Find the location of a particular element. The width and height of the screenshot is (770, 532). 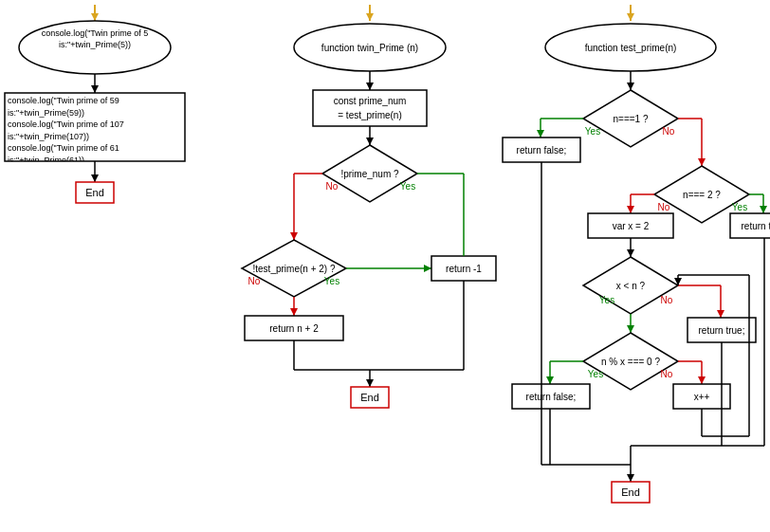

box-varx: var x = 2 is located at coordinates (632, 226).